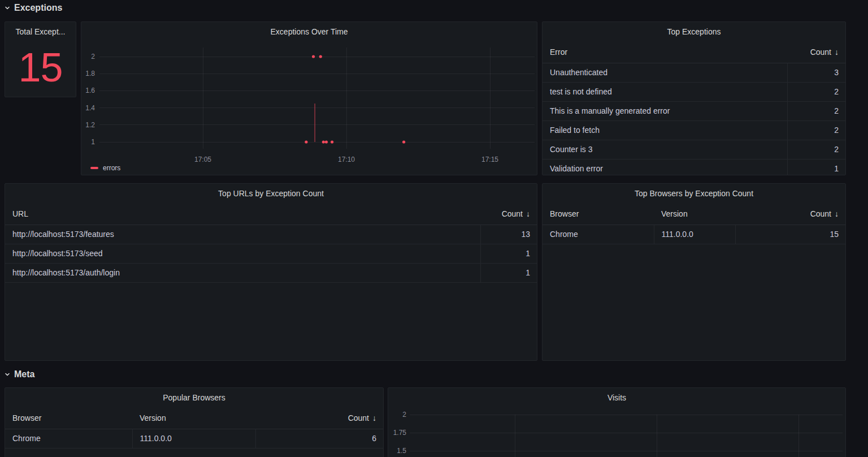 The height and width of the screenshot is (457, 868). Describe the element at coordinates (617, 398) in the screenshot. I see `panel-title: Visits` at that location.